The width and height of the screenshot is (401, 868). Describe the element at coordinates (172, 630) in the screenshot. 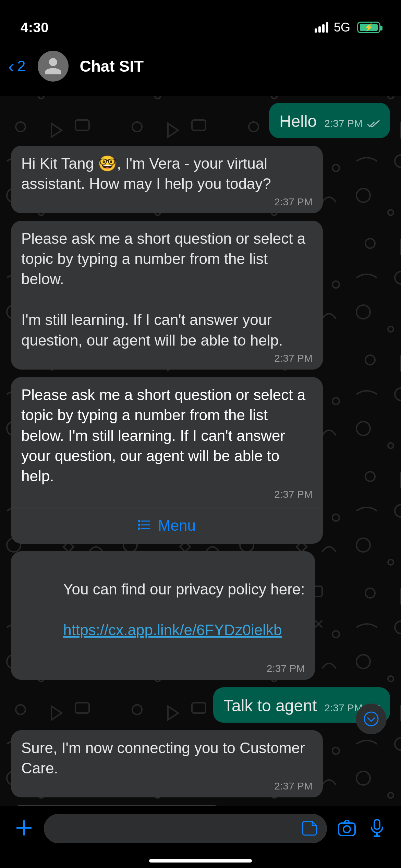

I see `privacy-link: https://cx.app.link/e/6FYDz0ielkb` at that location.